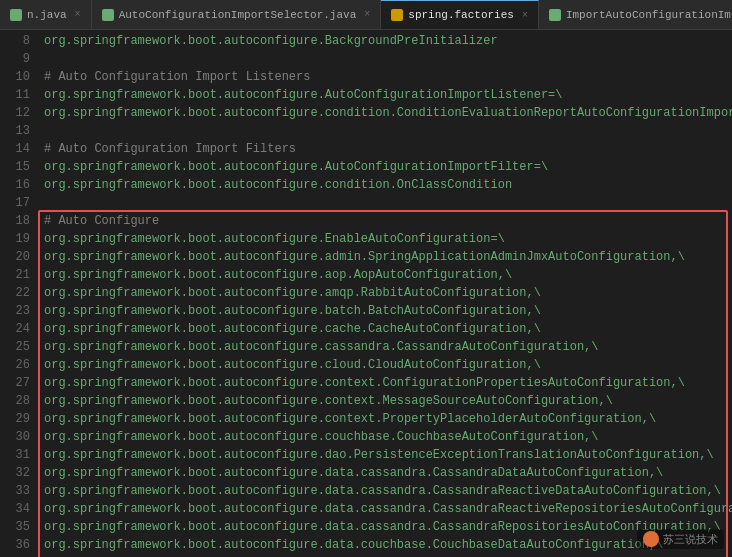  Describe the element at coordinates (388, 257) in the screenshot. I see `code-line-20: org.springframework.boot.autoconfigure.a…` at that location.